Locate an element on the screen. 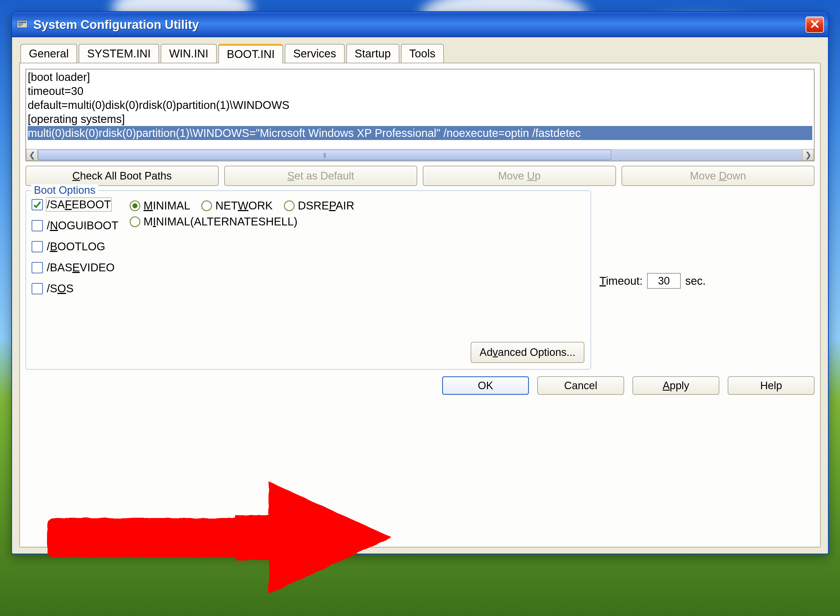 The height and width of the screenshot is (616, 840). apply-button: Apply is located at coordinates (676, 386).